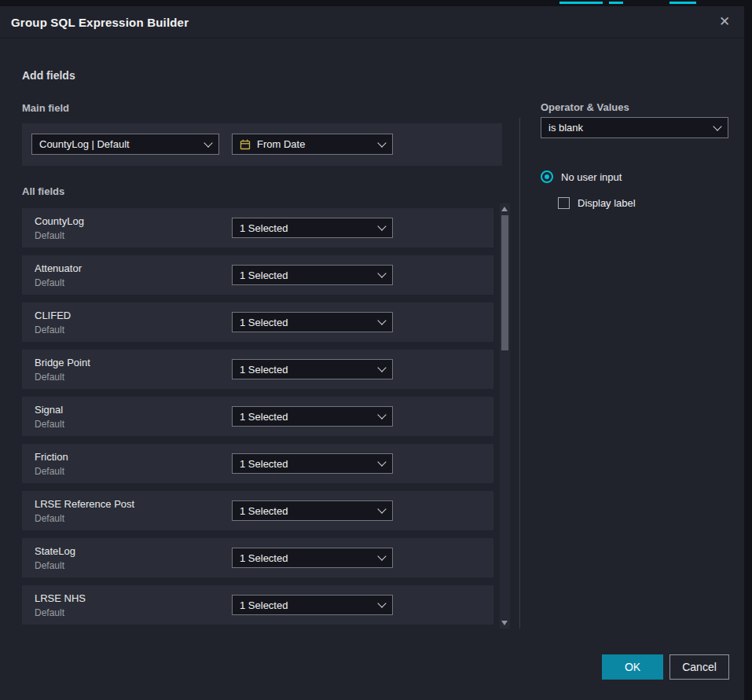  I want to click on dropdown-value: CountyLog | Default, so click(119, 145).